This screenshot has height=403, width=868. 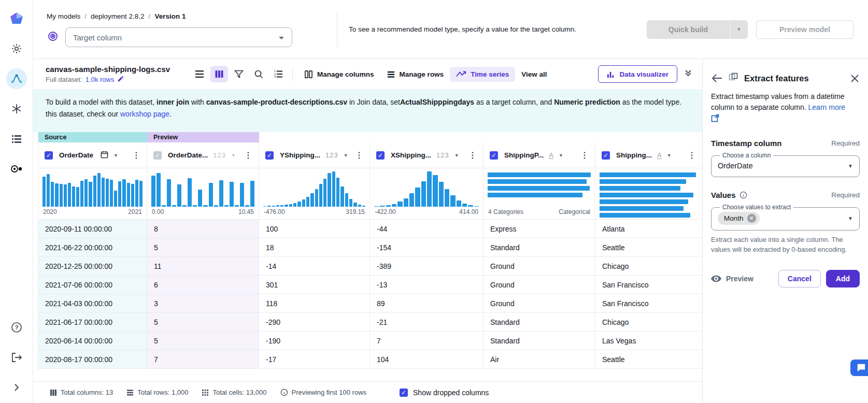 What do you see at coordinates (118, 17) in the screenshot?
I see `breadcrumb-deployment: deployment 2.8.2` at bounding box center [118, 17].